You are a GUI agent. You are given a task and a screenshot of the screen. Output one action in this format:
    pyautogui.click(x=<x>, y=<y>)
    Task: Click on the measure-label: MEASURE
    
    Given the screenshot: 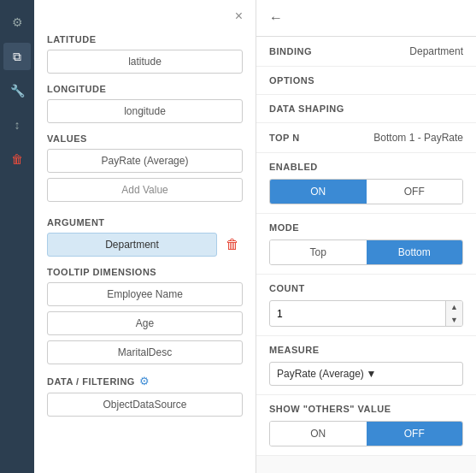 What is the action you would take?
    pyautogui.click(x=366, y=350)
    